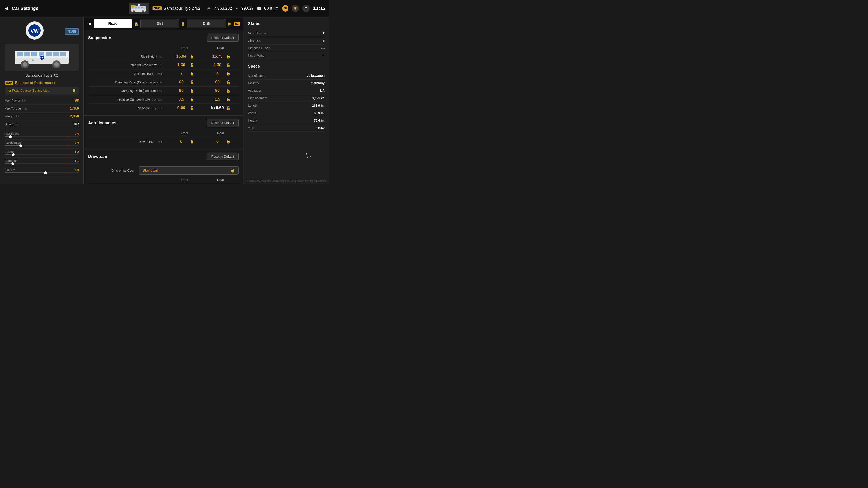 The image size is (868, 488). Describe the element at coordinates (286, 98) in the screenshot. I see `displacement-row: Displacement 1,192 cc` at that location.